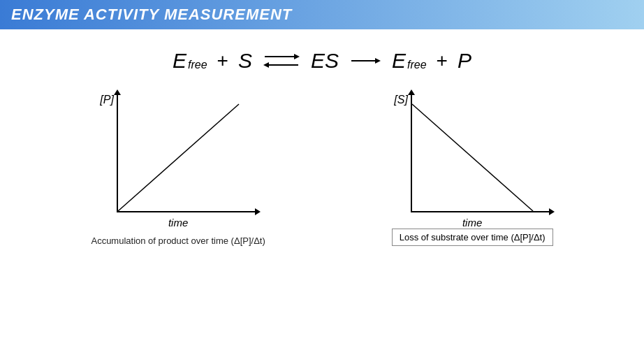 This screenshot has height=362, width=644. Describe the element at coordinates (472, 238) in the screenshot. I see `graph-substrate-caption: Loss of substrate over time (Δ[P]/Δt)` at that location.